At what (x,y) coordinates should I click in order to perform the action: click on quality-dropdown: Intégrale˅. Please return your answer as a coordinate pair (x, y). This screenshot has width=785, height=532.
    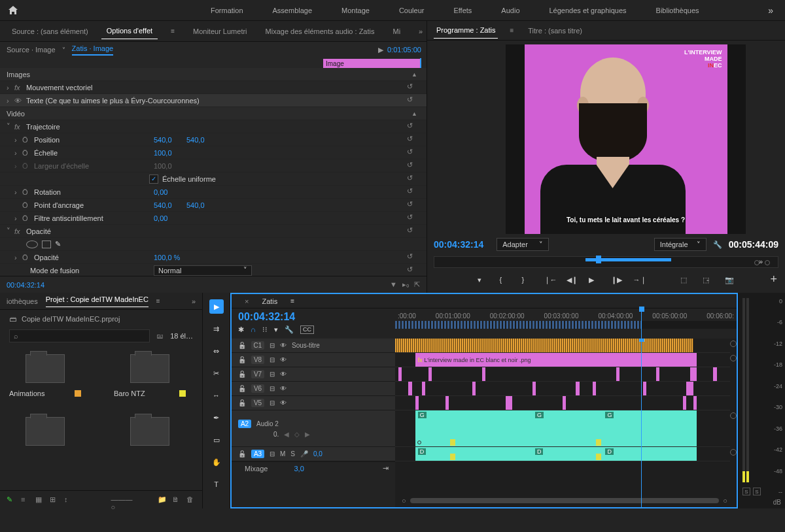
    Looking at the image, I should click on (680, 244).